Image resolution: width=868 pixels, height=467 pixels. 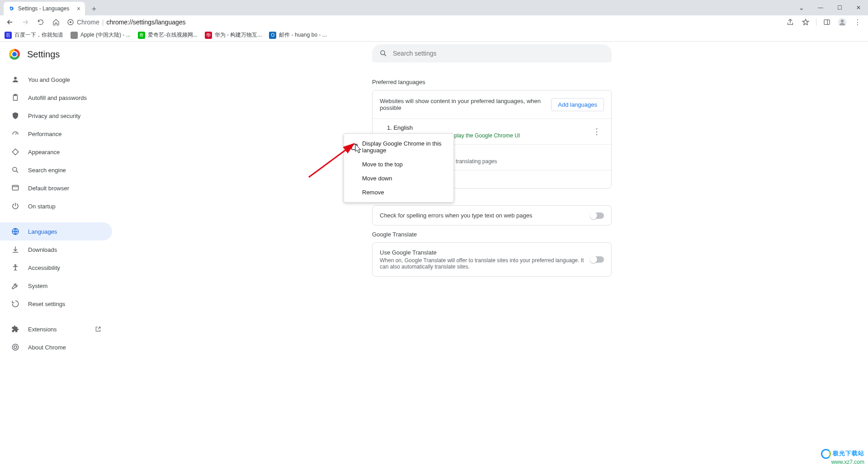 I want to click on sidepanel-icon, so click(x=827, y=22).